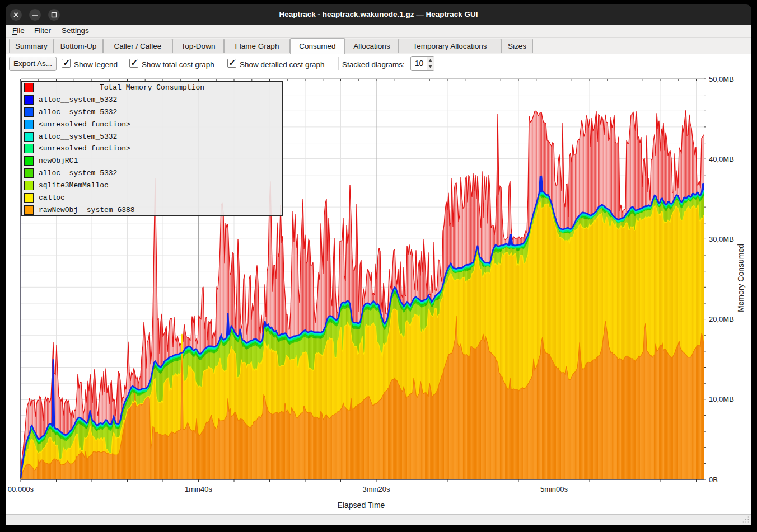  I want to click on svg-text: 20,0MB, so click(721, 319).